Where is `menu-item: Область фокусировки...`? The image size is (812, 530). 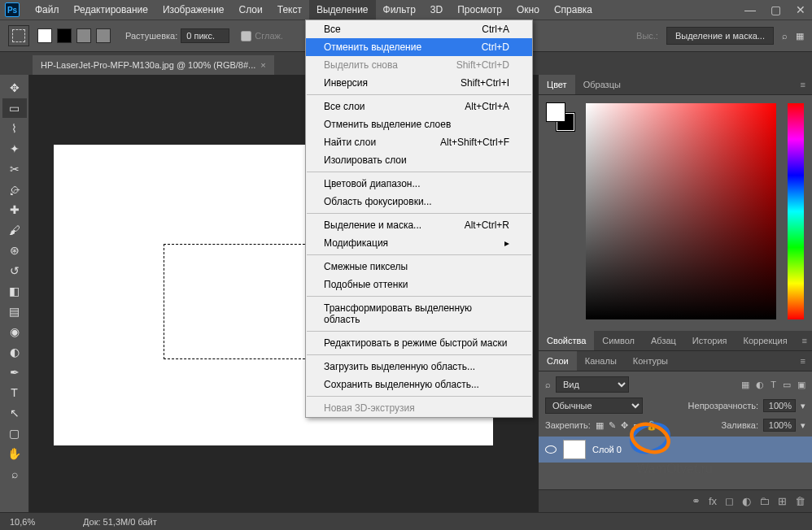
menu-item: Область фокусировки... is located at coordinates (419, 202).